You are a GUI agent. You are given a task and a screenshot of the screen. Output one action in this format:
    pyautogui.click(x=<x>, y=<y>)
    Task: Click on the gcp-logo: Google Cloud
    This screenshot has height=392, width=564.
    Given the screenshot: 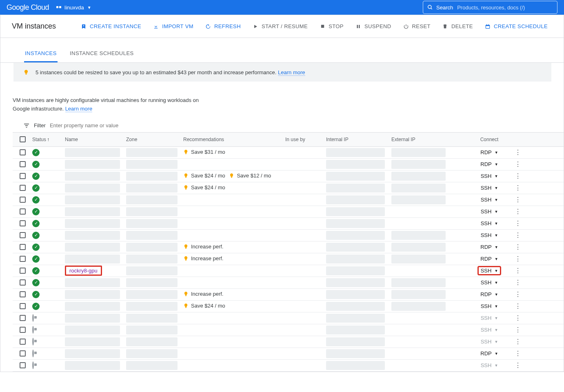 What is the action you would take?
    pyautogui.click(x=28, y=7)
    